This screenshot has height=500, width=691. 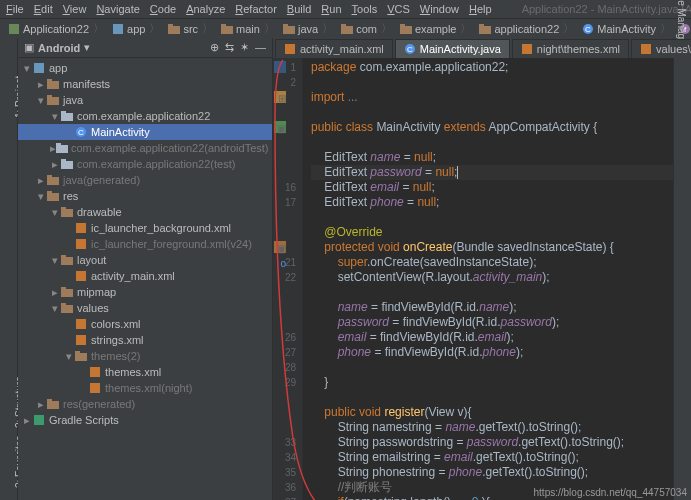 What do you see at coordinates (75, 9) in the screenshot?
I see `menu-view: View` at bounding box center [75, 9].